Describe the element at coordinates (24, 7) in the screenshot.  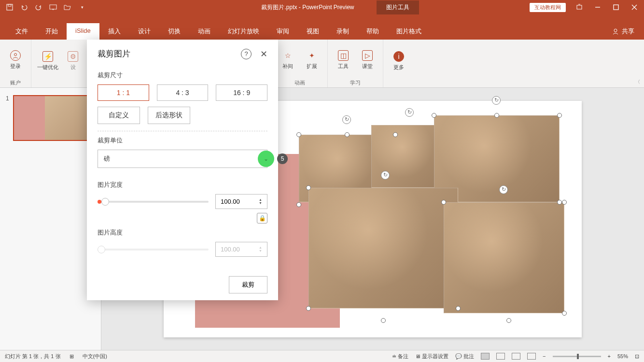
I see `undo-icon` at that location.